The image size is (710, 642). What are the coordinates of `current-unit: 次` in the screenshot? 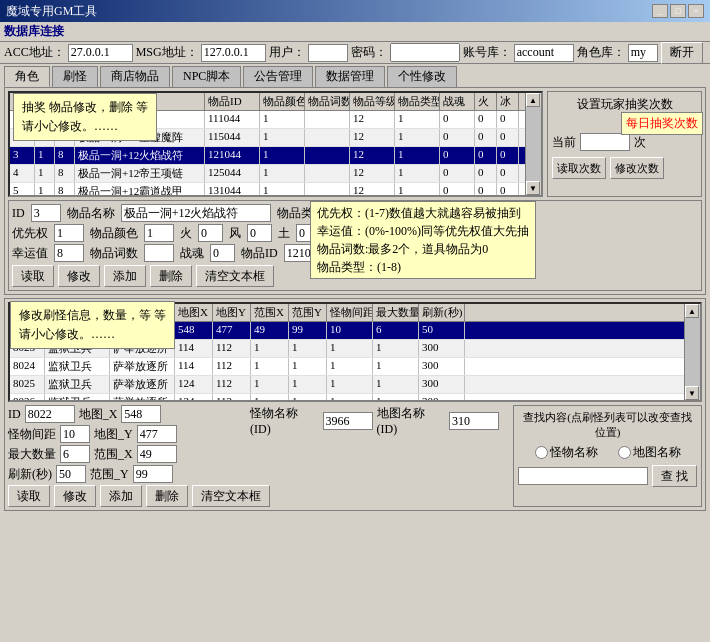 It's located at (640, 142).